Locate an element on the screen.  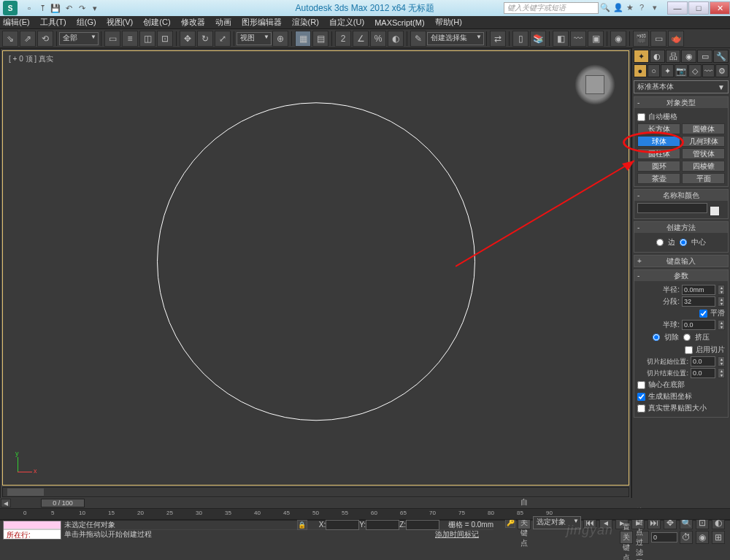
nav-orbit-icon: ◉ is located at coordinates (702, 537).